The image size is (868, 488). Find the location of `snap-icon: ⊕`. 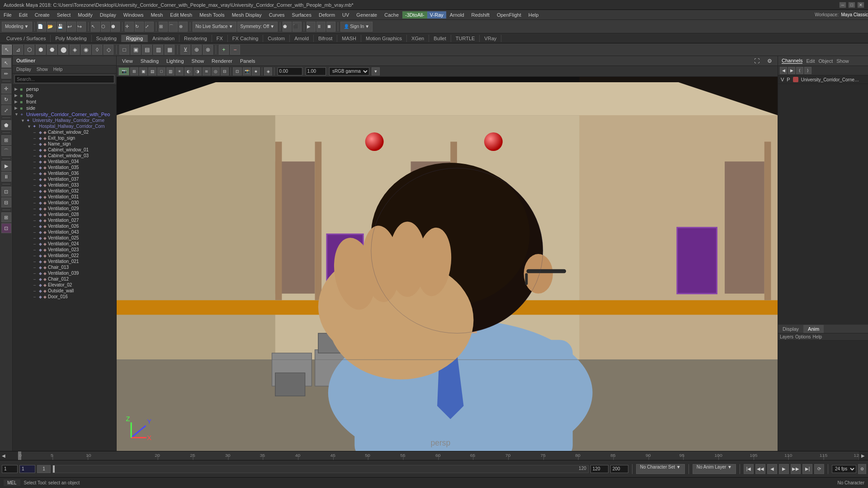

snap-icon: ⊕ is located at coordinates (197, 50).